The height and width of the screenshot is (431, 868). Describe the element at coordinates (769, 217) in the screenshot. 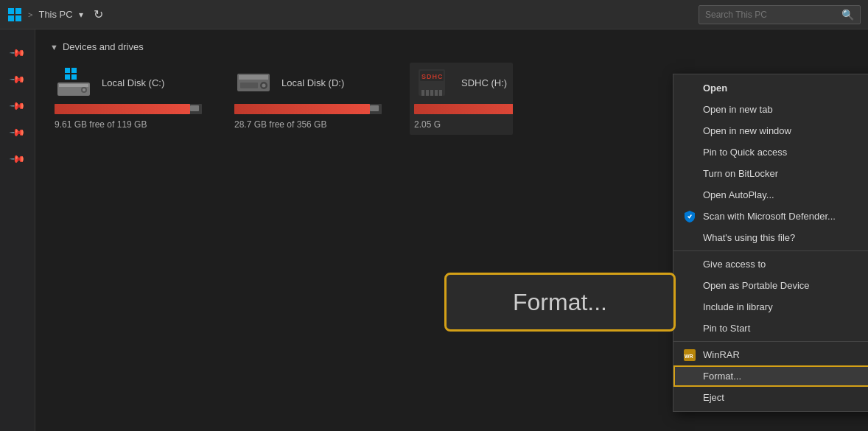

I see `ctx-scan-defender-label: Scan with Microsoft Defender...` at that location.